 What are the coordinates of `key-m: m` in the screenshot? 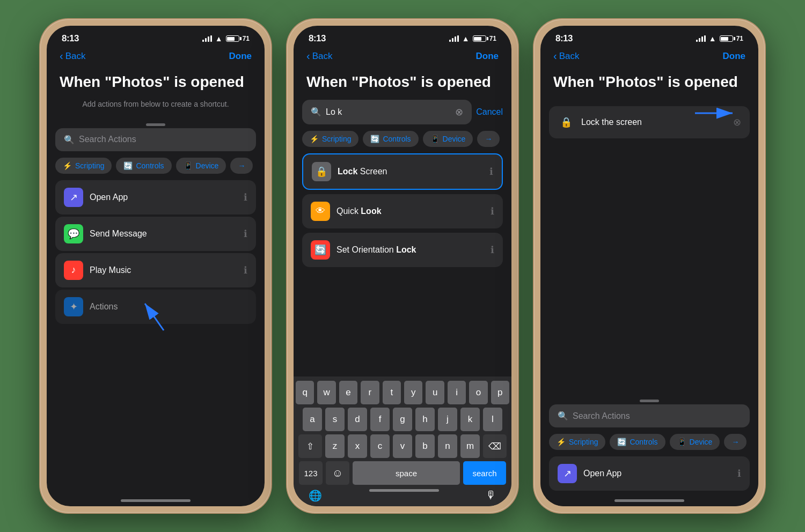 It's located at (470, 446).